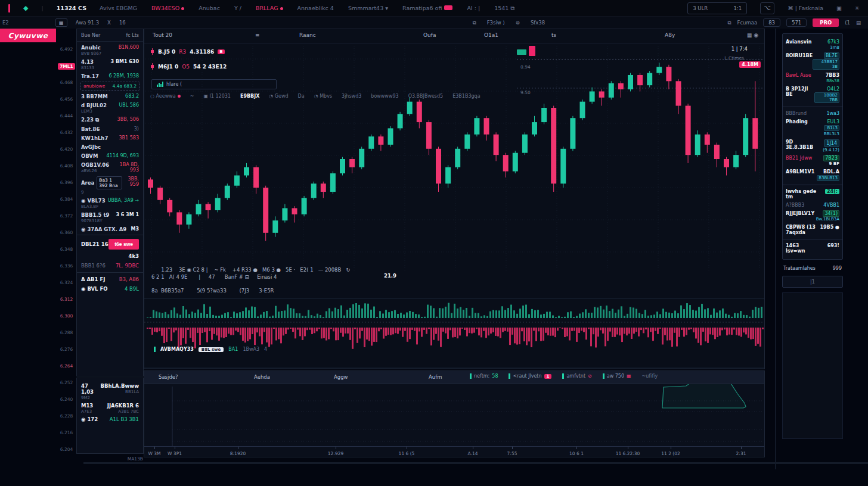  Describe the element at coordinates (250, 96) in the screenshot. I see `toolbar-chip-3: E9BBJX` at that location.